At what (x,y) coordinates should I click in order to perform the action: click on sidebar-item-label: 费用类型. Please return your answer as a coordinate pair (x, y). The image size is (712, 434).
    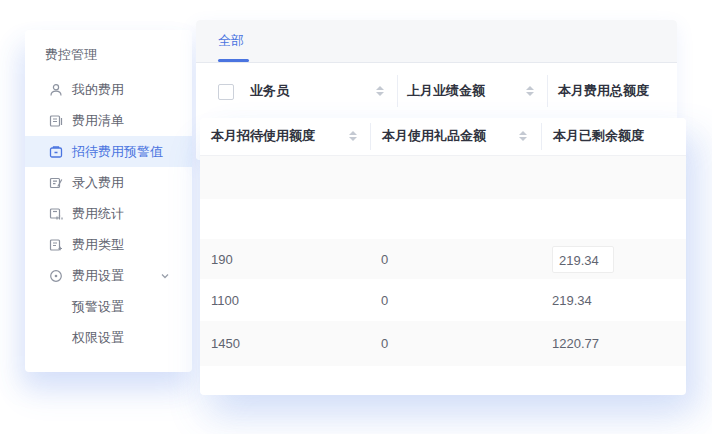
    Looking at the image, I should click on (98, 245).